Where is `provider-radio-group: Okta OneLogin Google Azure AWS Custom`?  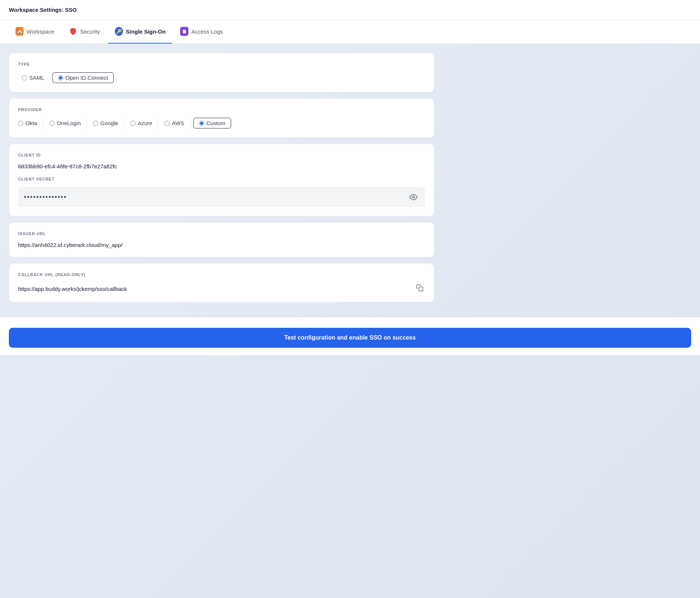
provider-radio-group: Okta OneLogin Google Azure AWS Custom is located at coordinates (222, 123).